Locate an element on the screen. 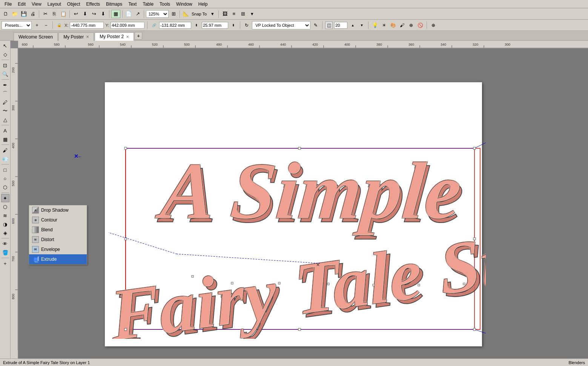 The height and width of the screenshot is (366, 588). tab-my-poster-2-close: ✕ is located at coordinates (127, 37).